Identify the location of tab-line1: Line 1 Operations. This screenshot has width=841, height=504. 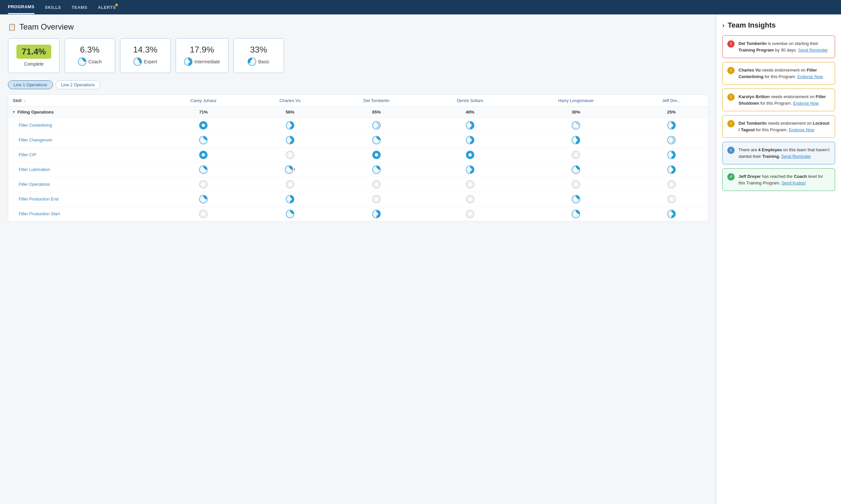
(31, 85).